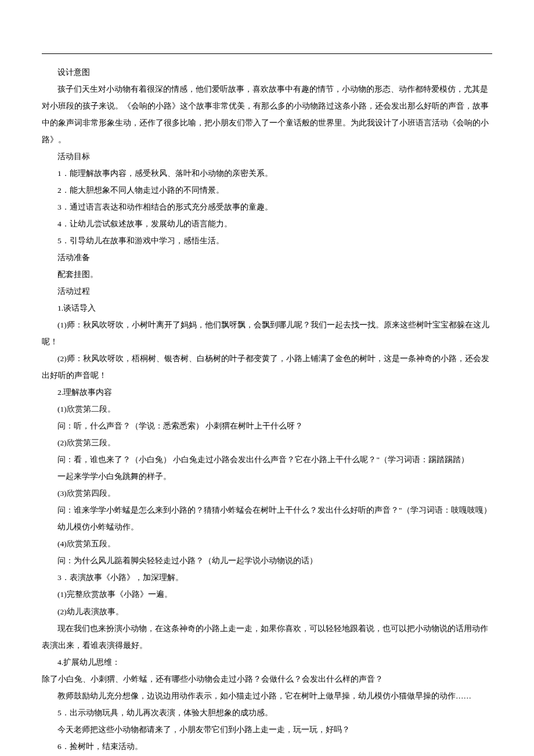  What do you see at coordinates (267, 442) in the screenshot?
I see `paragraph-line: (2)欣赏第三段。` at bounding box center [267, 442].